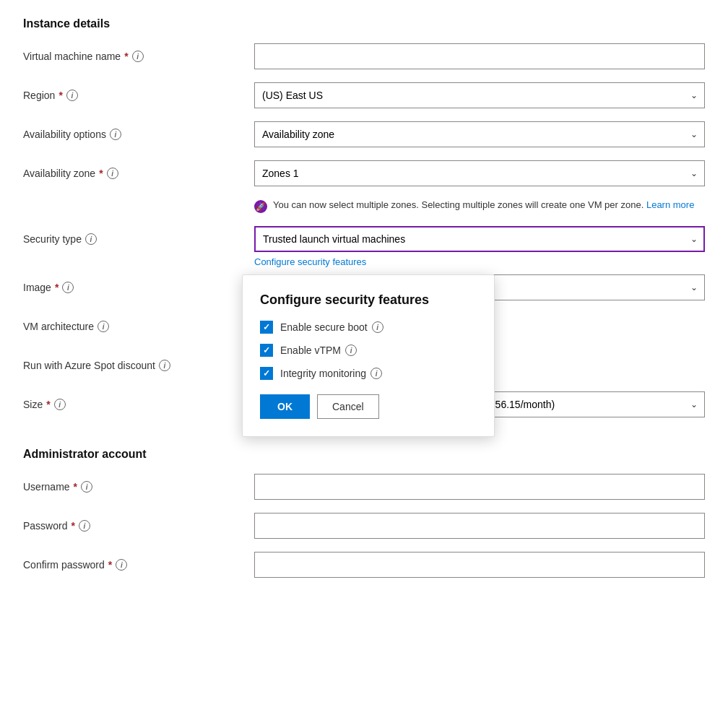 This screenshot has width=728, height=702. What do you see at coordinates (480, 526) in the screenshot?
I see `password-control` at bounding box center [480, 526].